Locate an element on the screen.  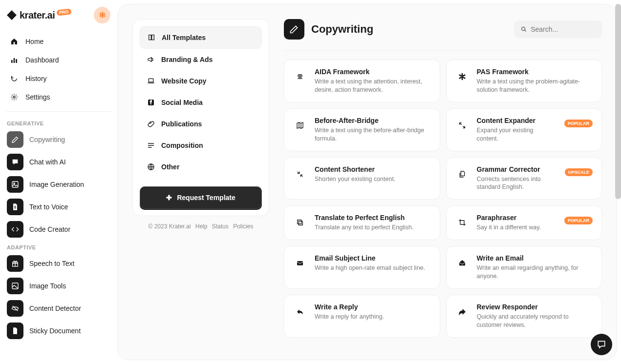
eye-icon is located at coordinates (15, 308).